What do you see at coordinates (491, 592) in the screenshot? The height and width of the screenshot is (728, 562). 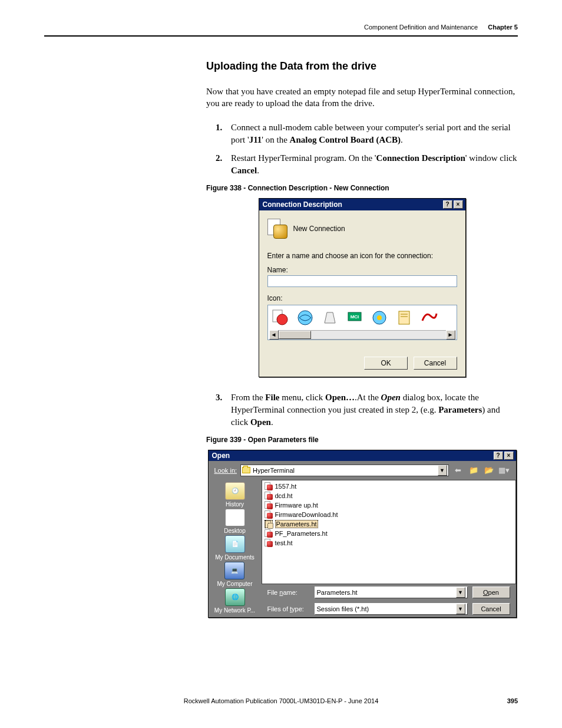 I see `open-button: Open` at bounding box center [491, 592].